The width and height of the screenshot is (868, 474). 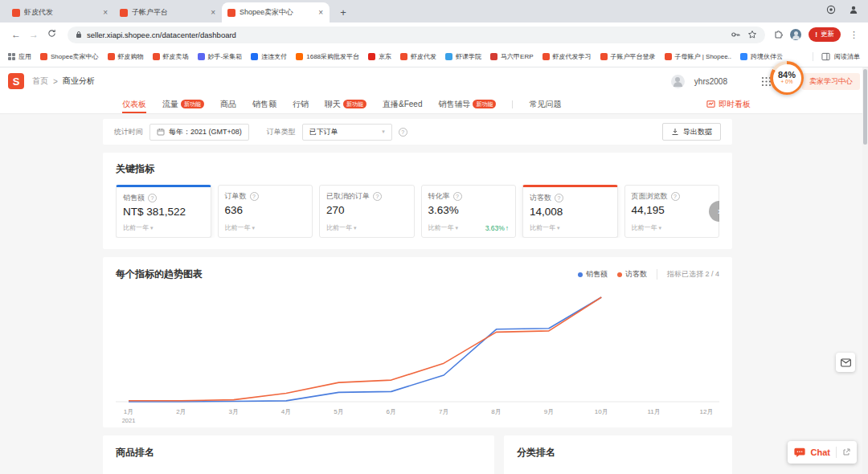 What do you see at coordinates (762, 56) in the screenshot?
I see `bookmark-item: 跨境伙伴云` at bounding box center [762, 56].